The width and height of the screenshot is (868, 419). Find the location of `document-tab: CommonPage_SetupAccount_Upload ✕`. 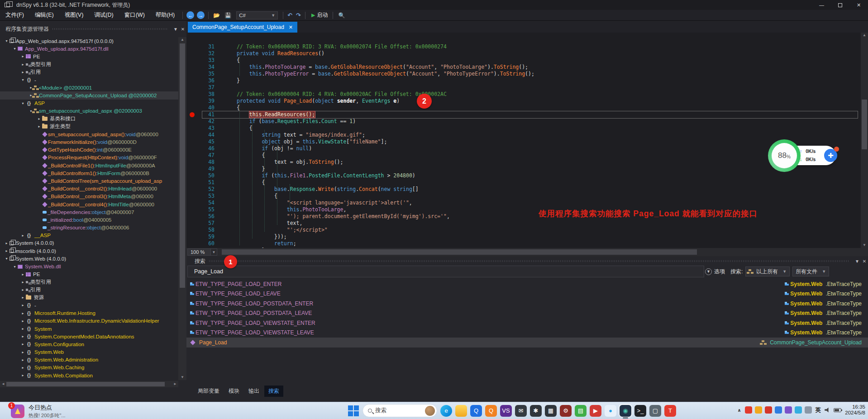

document-tab: CommonPage_SetupAccount_Upload ✕ is located at coordinates (243, 27).